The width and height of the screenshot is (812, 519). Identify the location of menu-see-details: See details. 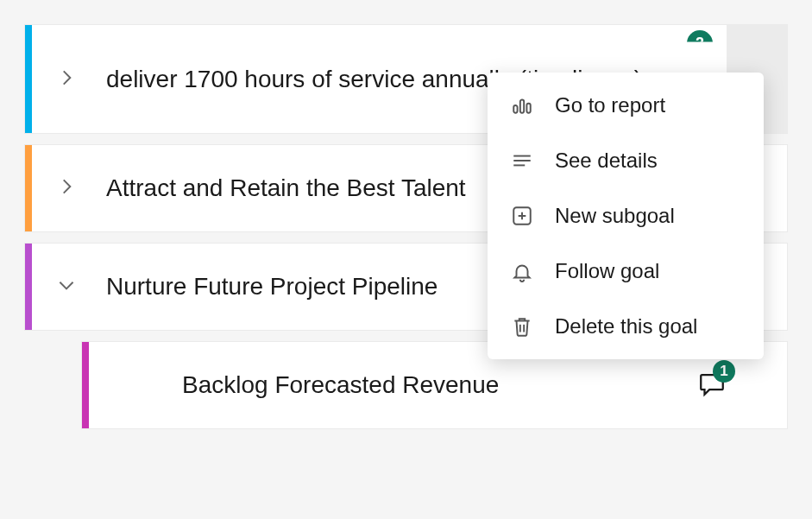
(626, 161).